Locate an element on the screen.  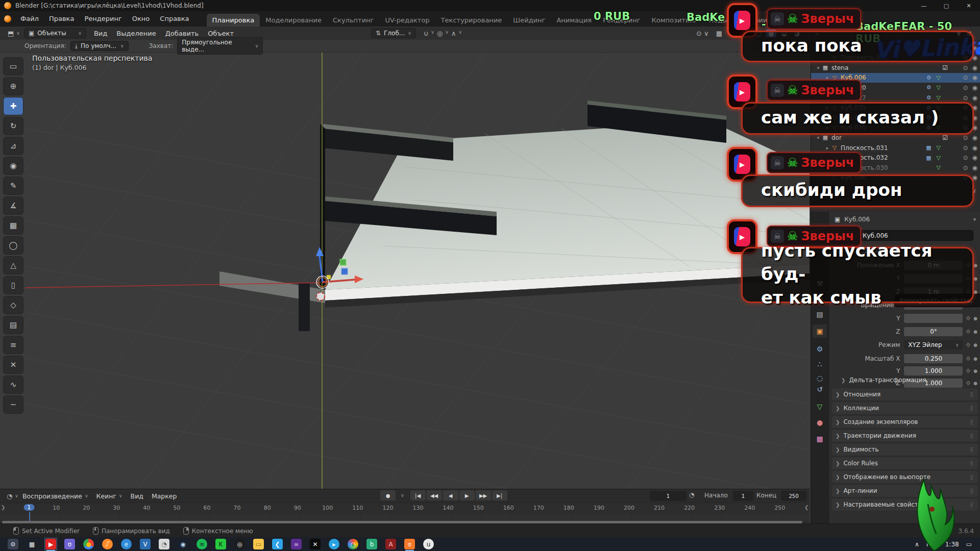
close-button: ✕ is located at coordinates (969, 6).